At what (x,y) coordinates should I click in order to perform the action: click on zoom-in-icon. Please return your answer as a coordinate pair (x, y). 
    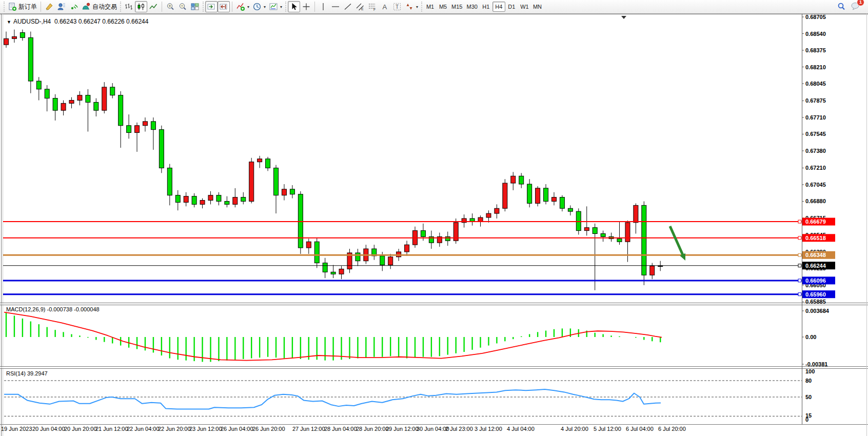
    Looking at the image, I should click on (170, 7).